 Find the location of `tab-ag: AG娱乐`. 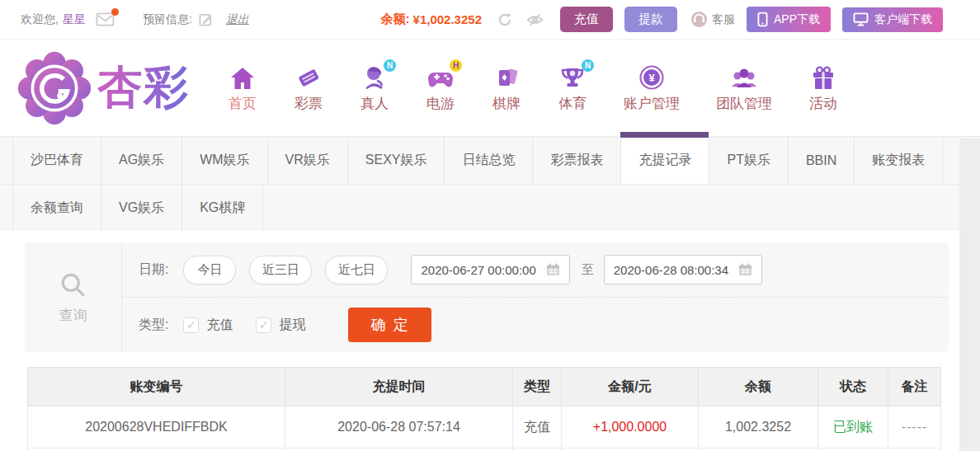

tab-ag: AG娱乐 is located at coordinates (141, 160).